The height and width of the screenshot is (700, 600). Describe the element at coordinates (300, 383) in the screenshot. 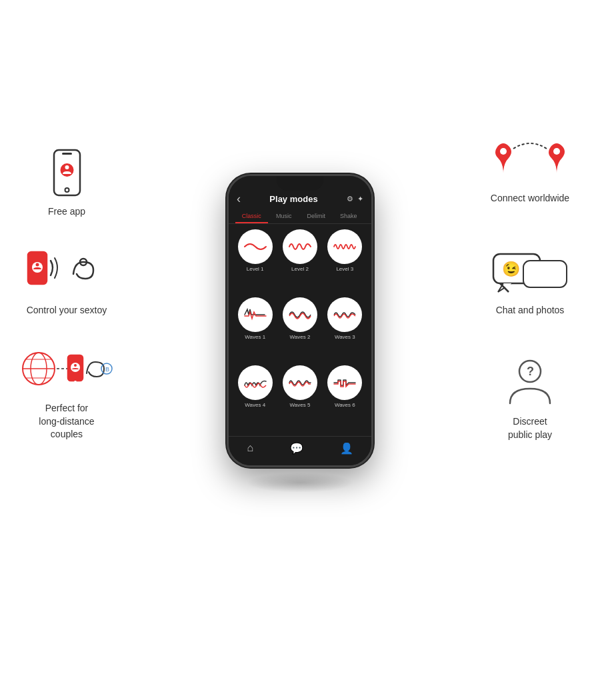

I see `mode-circle-waves5` at that location.